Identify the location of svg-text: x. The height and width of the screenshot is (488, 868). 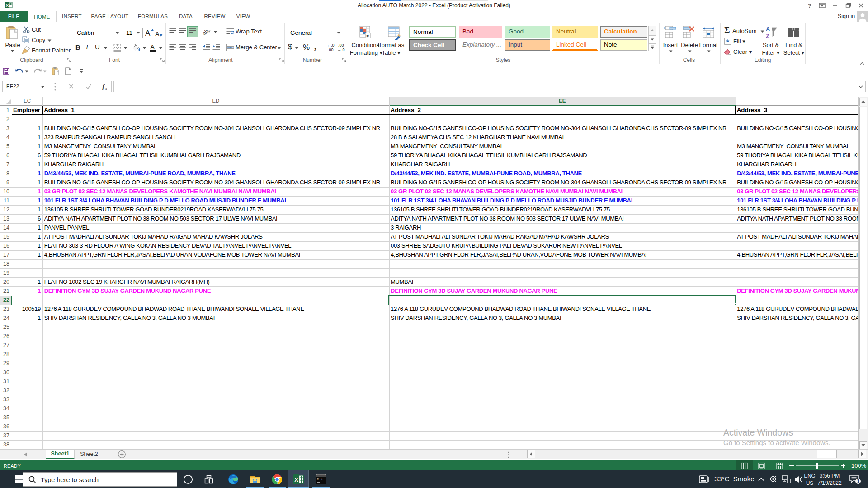
(106, 89).